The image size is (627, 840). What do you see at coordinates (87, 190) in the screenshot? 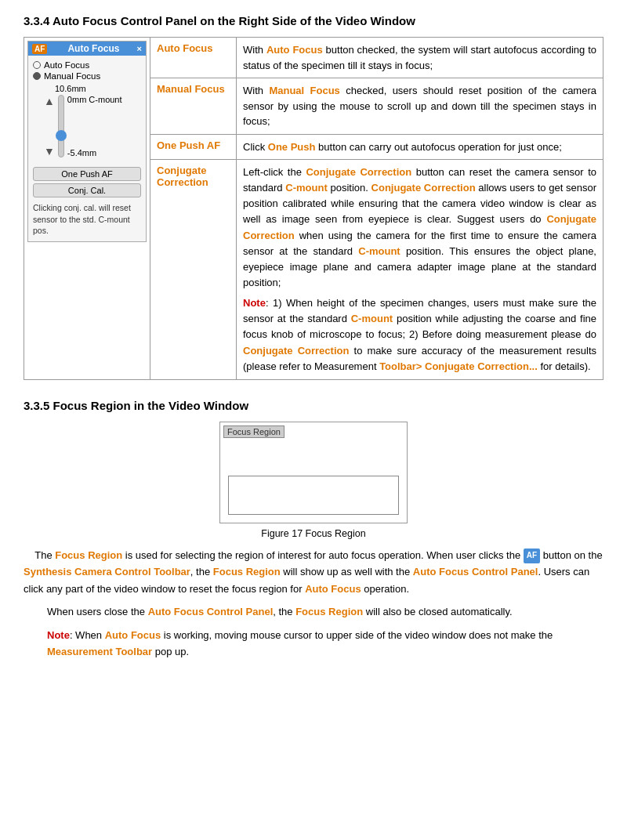
I see `conj-cal-button: Conj. Cal.` at bounding box center [87, 190].